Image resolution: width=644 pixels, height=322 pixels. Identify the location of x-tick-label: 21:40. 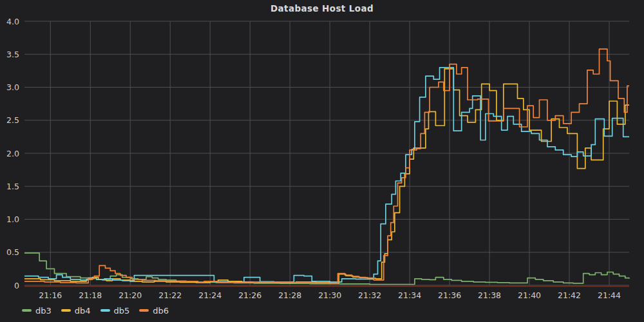
(529, 295).